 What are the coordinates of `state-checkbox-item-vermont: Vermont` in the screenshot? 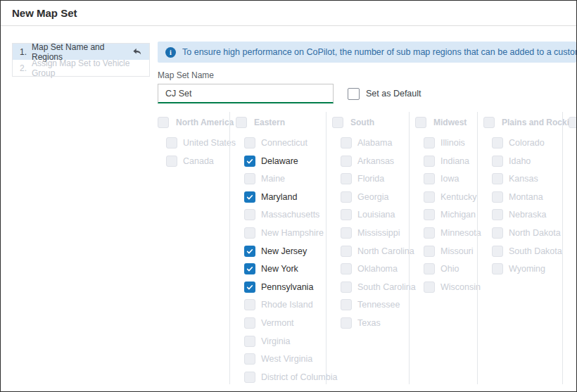 It's located at (281, 323).